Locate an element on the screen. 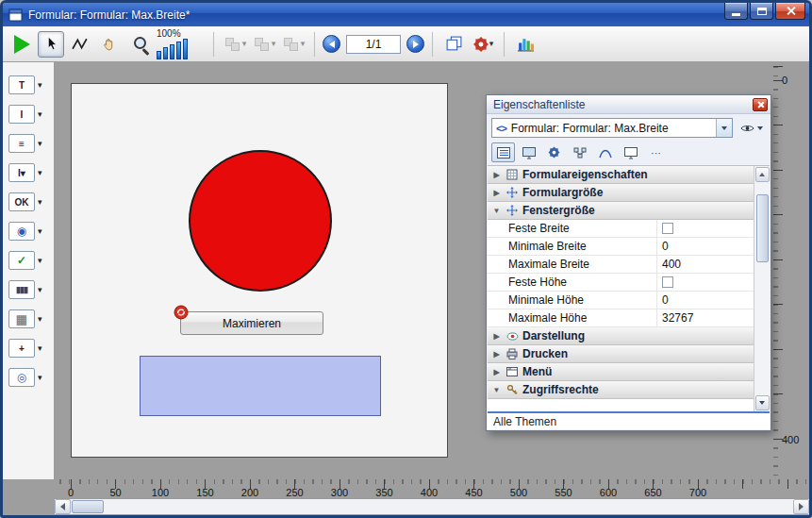  printer-icon is located at coordinates (512, 354).